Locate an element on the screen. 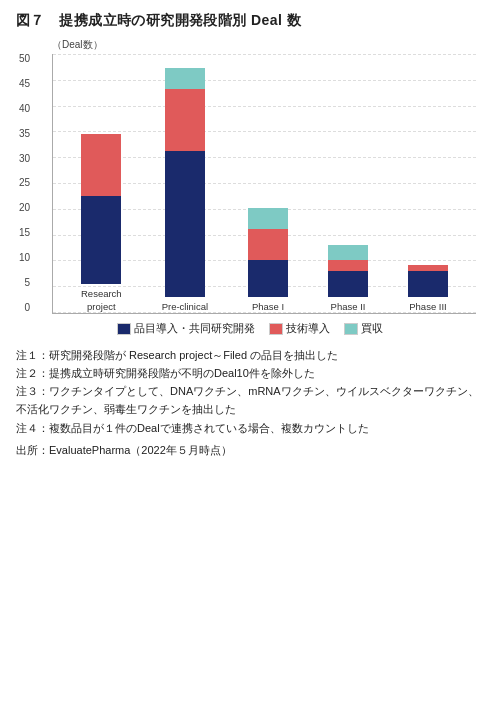 This screenshot has width=500, height=720. legend-item: 品目導入・共同研究開発 is located at coordinates (186, 329).